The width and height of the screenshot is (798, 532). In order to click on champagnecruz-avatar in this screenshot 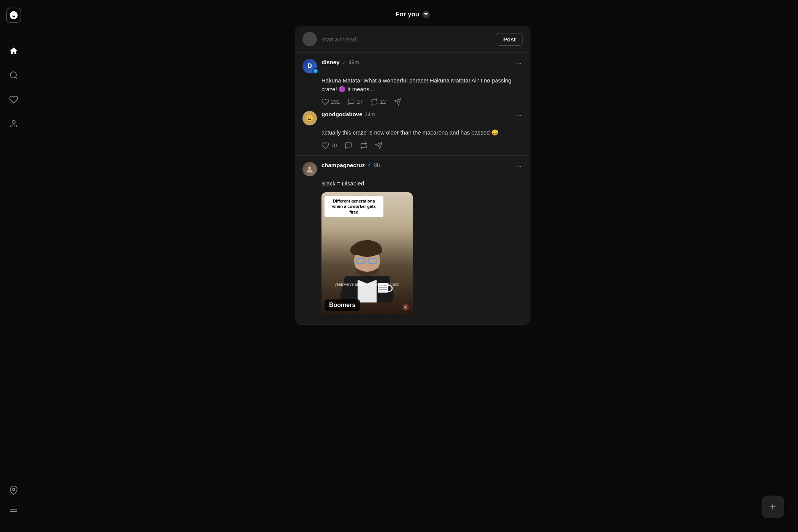, I will do `click(310, 169)`.